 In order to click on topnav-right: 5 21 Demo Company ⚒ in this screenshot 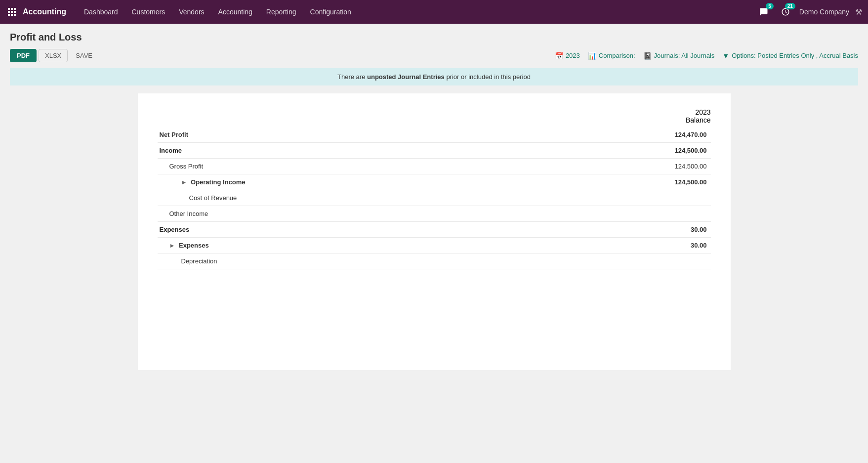, I will do `click(809, 12)`.